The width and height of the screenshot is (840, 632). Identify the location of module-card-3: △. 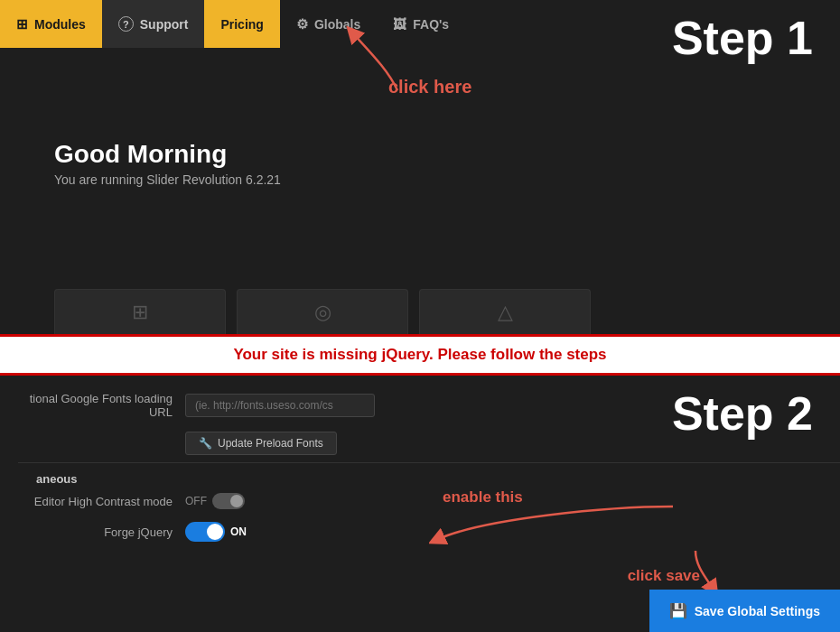
(505, 311).